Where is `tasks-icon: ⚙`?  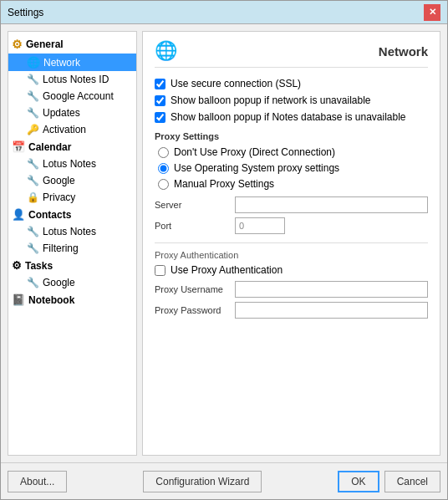 tasks-icon: ⚙ is located at coordinates (17, 266).